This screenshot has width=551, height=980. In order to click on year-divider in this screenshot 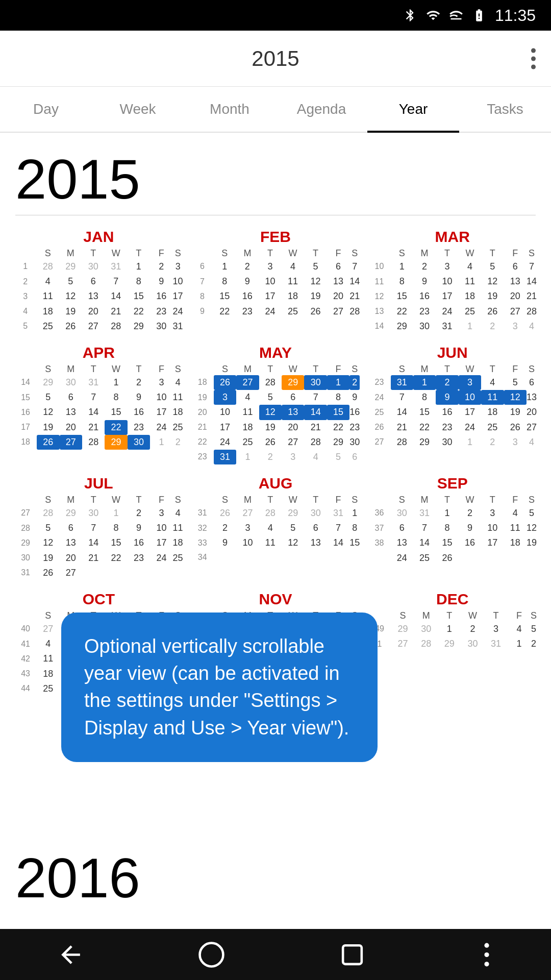, I will do `click(276, 215)`.